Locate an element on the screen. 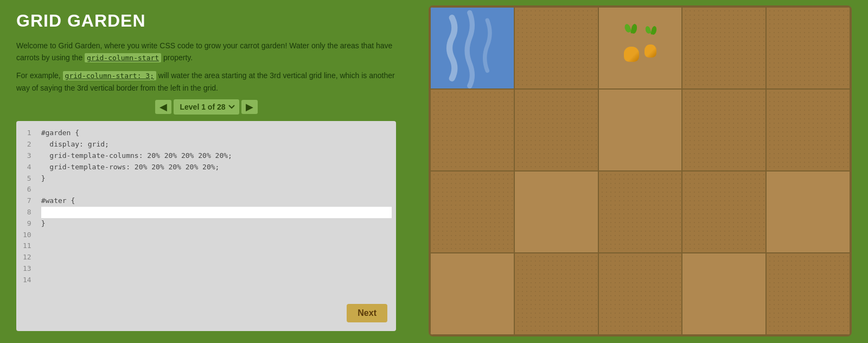  code-line-4: grid-template-rows: 20% 20% 20% 20% 20%; is located at coordinates (216, 167).